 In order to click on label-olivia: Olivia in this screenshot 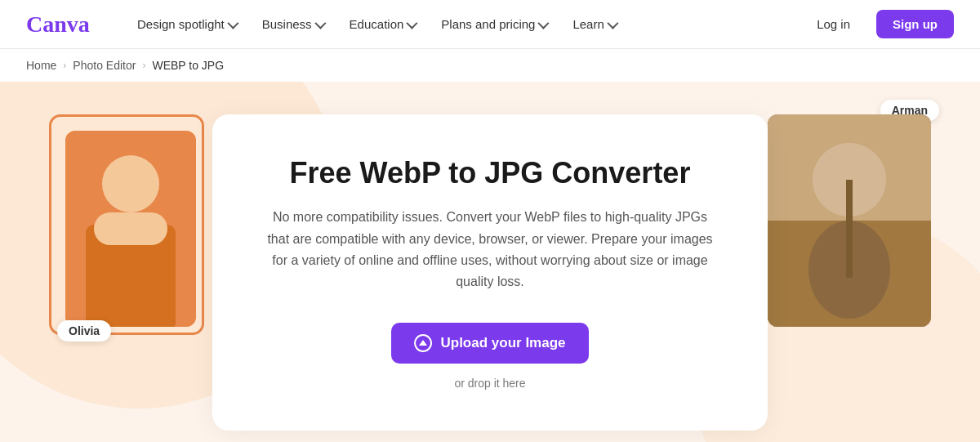, I will do `click(84, 331)`.